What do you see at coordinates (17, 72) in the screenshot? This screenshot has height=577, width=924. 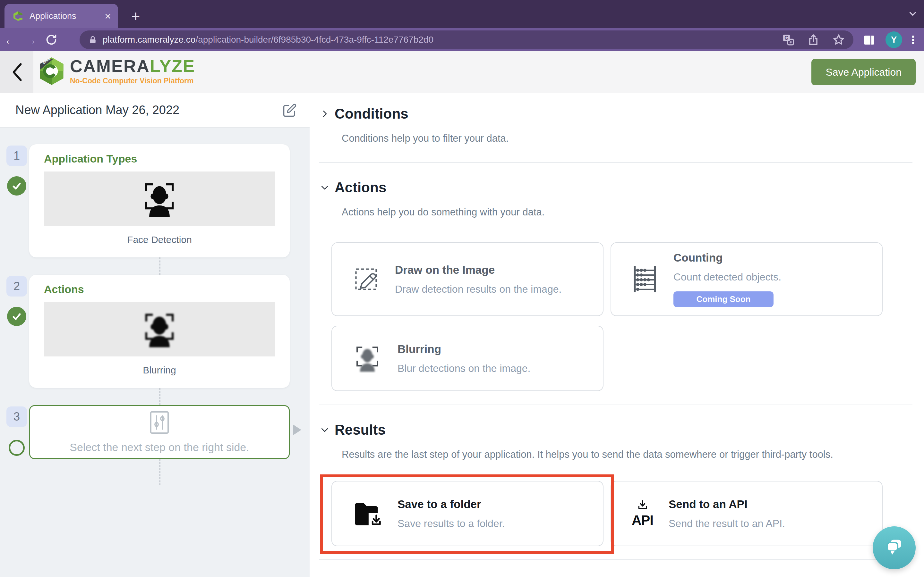 I see `app-back-button` at bounding box center [17, 72].